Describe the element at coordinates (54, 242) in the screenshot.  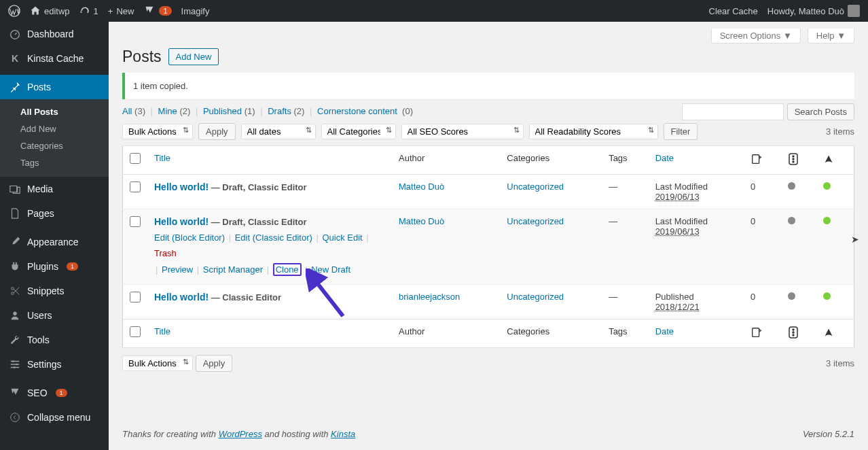
I see `menu-appearance: Appearance` at that location.